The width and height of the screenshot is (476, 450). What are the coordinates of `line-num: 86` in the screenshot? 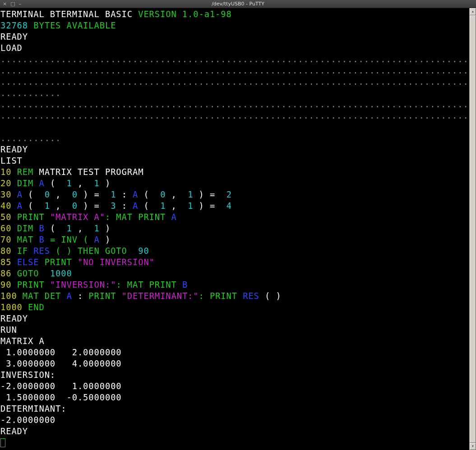 It's located at (9, 273).